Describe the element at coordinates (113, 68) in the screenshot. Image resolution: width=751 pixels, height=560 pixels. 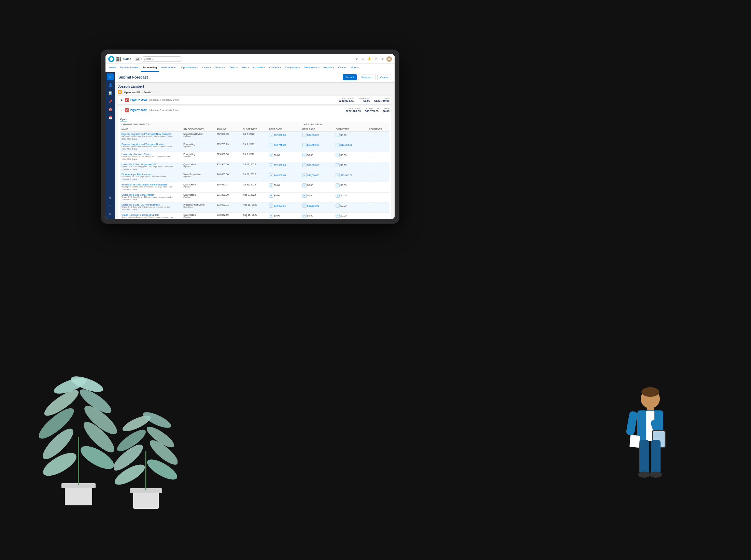
I see `nav-home: Home` at that location.